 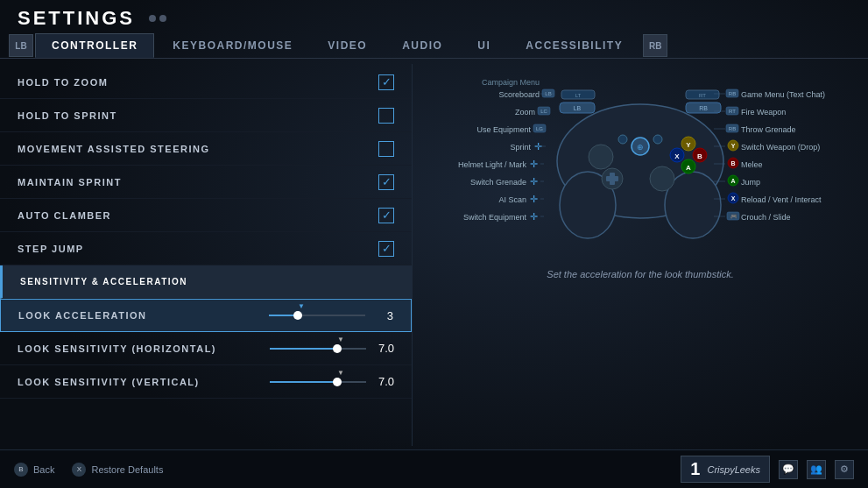 What do you see at coordinates (384, 382) in the screenshot?
I see `look-sensitivity-v-value: 7.0` at bounding box center [384, 382].